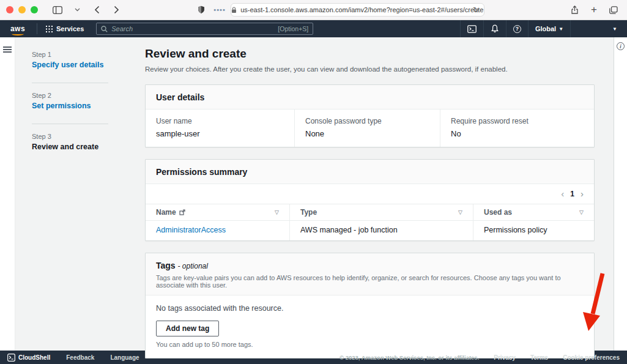 This screenshot has height=364, width=627. What do you see at coordinates (369, 231) in the screenshot?
I see `table-row: AdministratorAccess AWS managed - job fu…` at bounding box center [369, 231].